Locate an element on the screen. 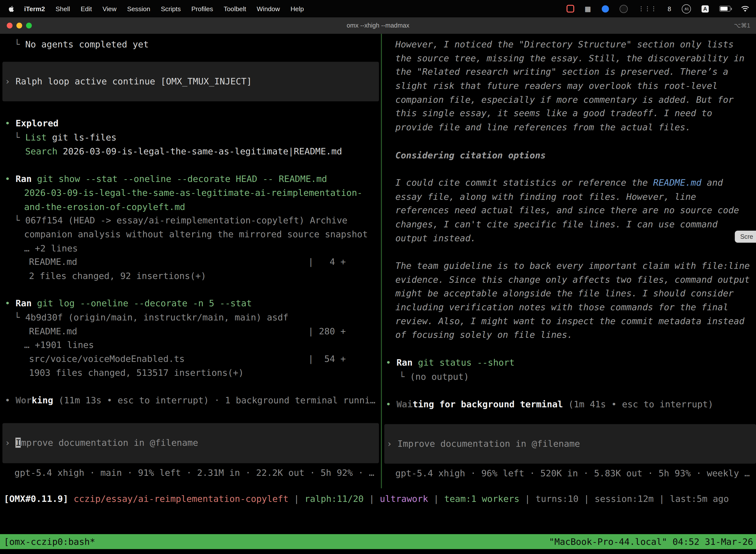 The image size is (756, 554). ran-git-show-cont1: 2026-03-09-is-legal-the-same-as-legitima… is located at coordinates (190, 193).